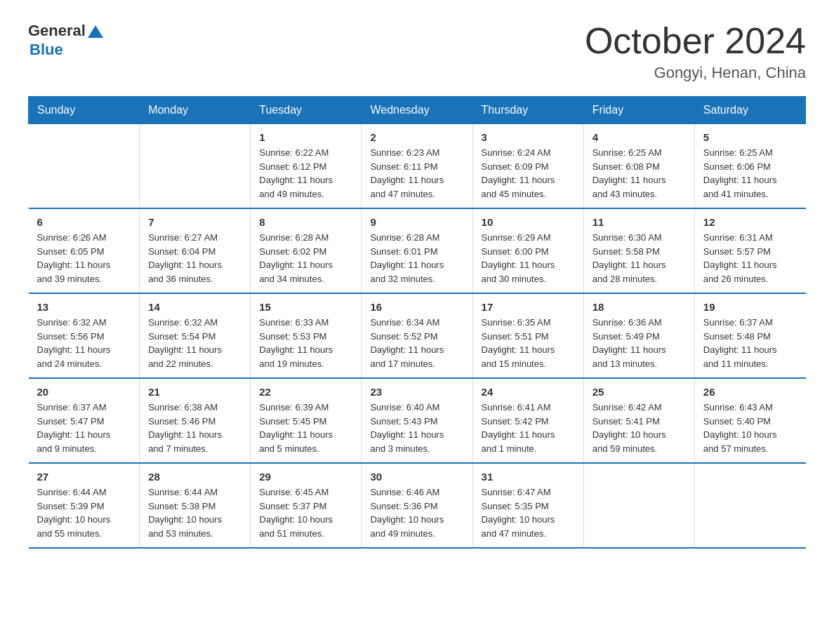  Describe the element at coordinates (95, 30) in the screenshot. I see `logo-triangle-icon` at that location.